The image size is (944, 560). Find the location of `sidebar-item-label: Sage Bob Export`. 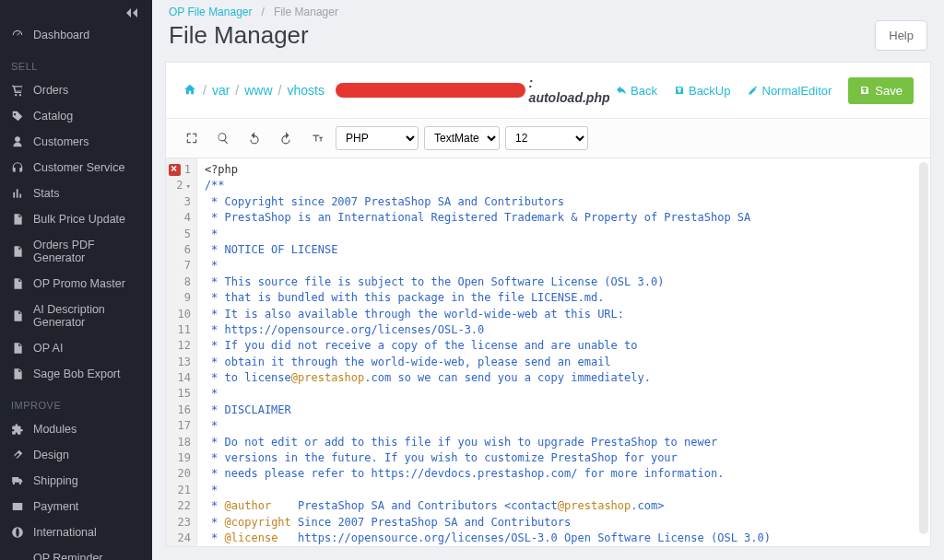

sidebar-item-label: Sage Bob Export is located at coordinates (77, 374).